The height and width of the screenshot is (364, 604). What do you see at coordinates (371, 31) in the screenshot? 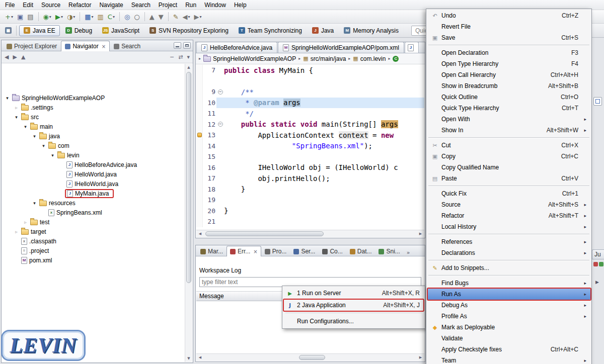
I see `perspective-memory-analysis: MMemory Analysis` at bounding box center [371, 31].